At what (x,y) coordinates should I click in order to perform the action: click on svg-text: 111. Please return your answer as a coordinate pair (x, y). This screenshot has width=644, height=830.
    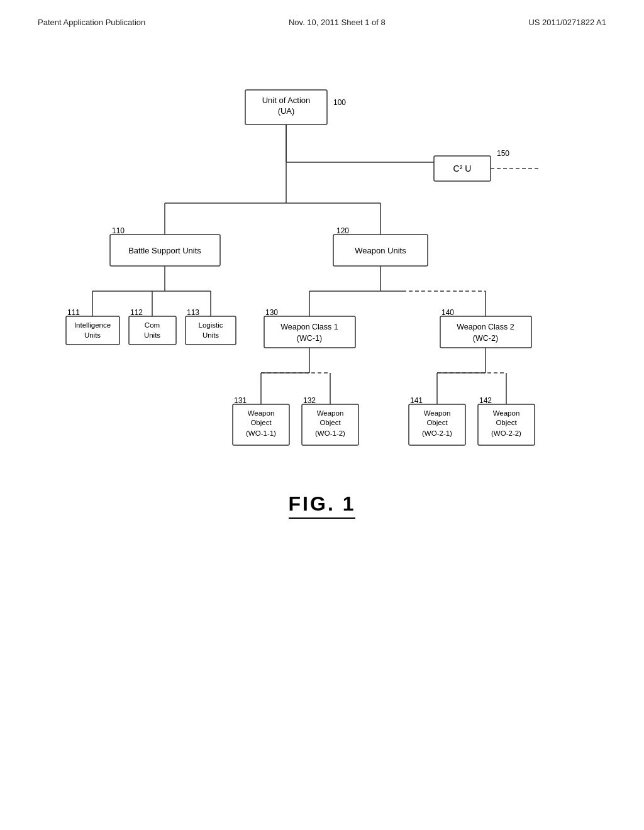
    Looking at the image, I should click on (74, 313).